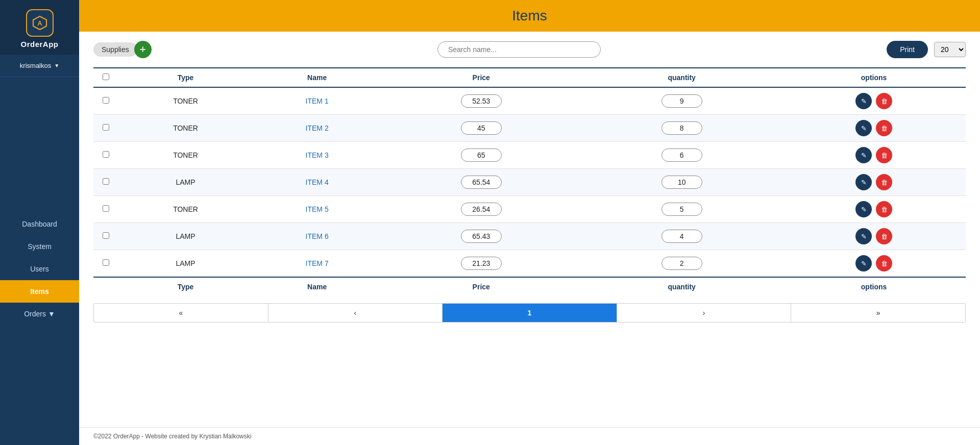 The image size is (980, 445). What do you see at coordinates (481, 182) in the screenshot?
I see `price-pill: 65.54` at bounding box center [481, 182].